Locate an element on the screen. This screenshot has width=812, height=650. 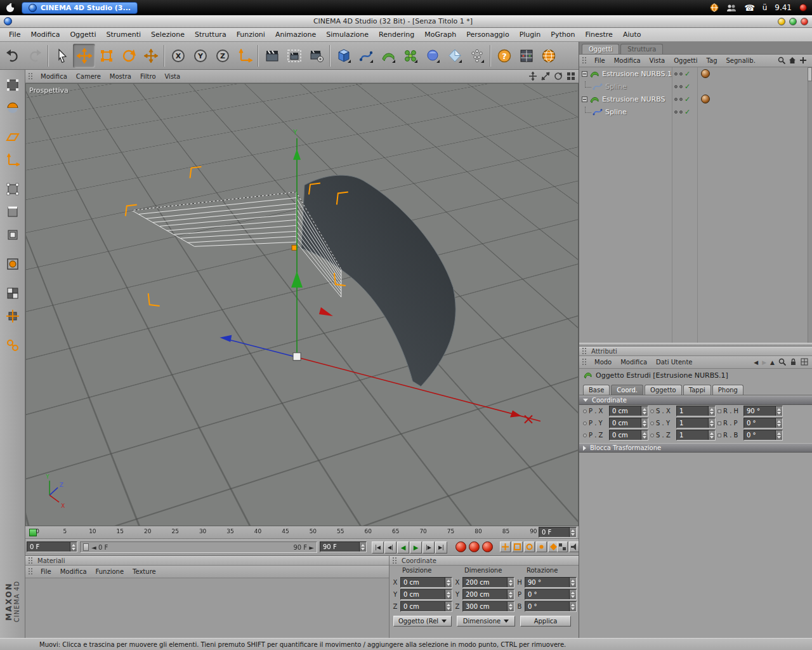
render-region-button is located at coordinates (294, 56).